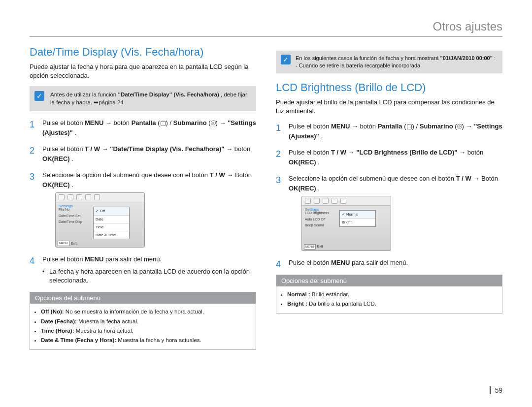 Image resolution: width=532 pixels, height=407 pixels. I want to click on note-line1-bold: "01/JAN/2010 00:00", so click(466, 58).